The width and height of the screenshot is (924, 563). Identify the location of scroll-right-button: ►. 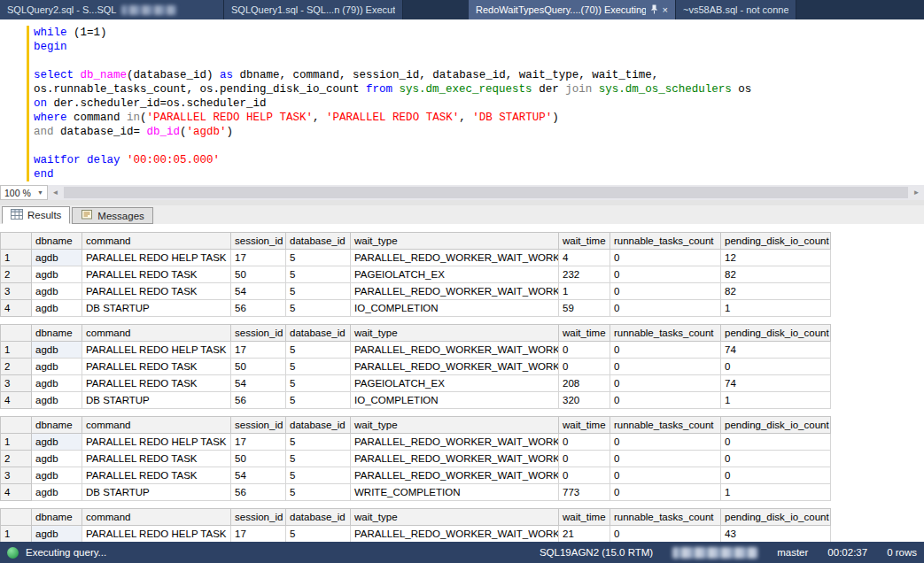
(916, 193).